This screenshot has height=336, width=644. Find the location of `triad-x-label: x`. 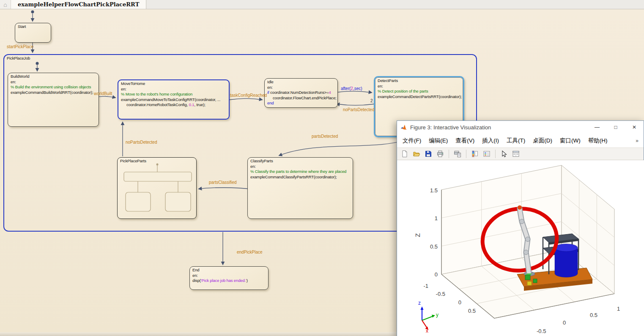

triad-x-label: x is located at coordinates (427, 331).